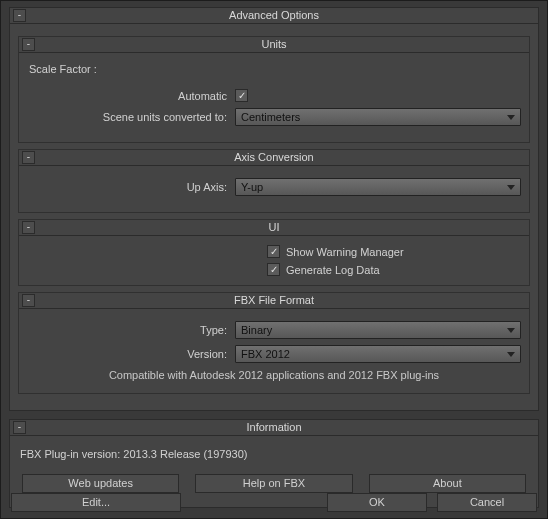  Describe the element at coordinates (28, 228) in the screenshot. I see `collapse-ui-icon: -` at that location.